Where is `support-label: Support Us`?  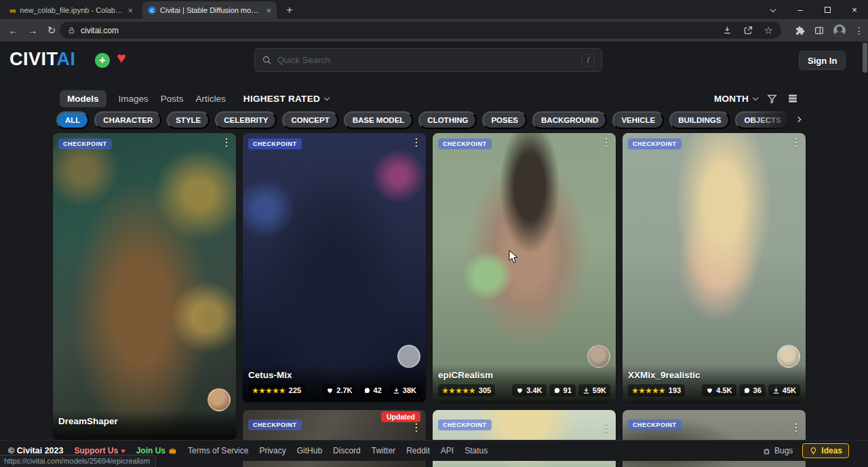 support-label: Support Us is located at coordinates (96, 451).